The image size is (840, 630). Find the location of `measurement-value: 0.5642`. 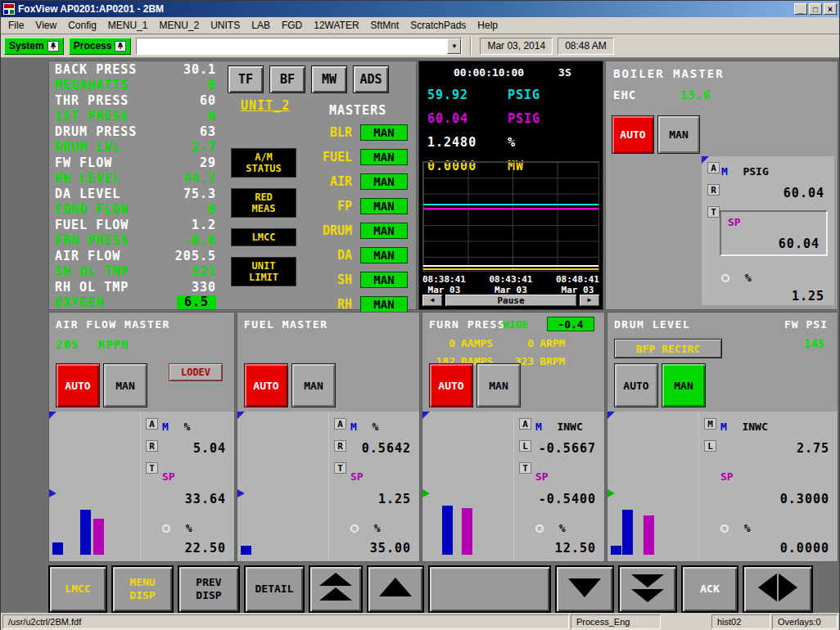

measurement-value: 0.5642 is located at coordinates (386, 448).